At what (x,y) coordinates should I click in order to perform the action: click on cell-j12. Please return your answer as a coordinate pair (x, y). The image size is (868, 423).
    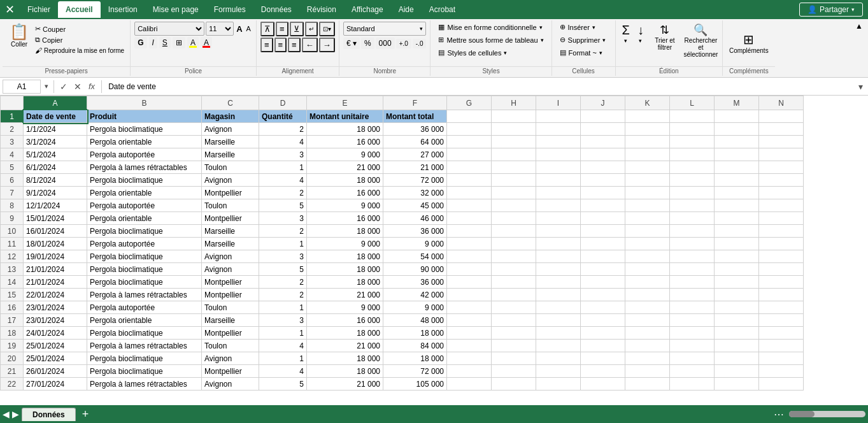
    Looking at the image, I should click on (603, 257).